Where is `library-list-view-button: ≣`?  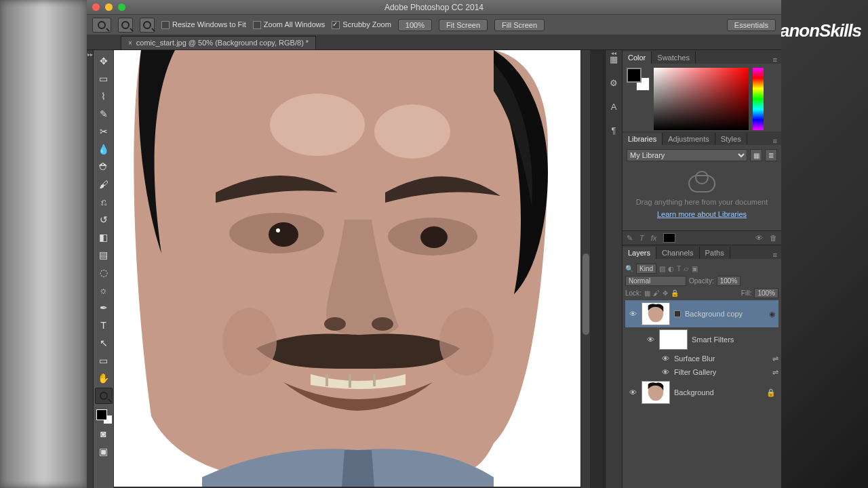 library-list-view-button: ≣ is located at coordinates (771, 155).